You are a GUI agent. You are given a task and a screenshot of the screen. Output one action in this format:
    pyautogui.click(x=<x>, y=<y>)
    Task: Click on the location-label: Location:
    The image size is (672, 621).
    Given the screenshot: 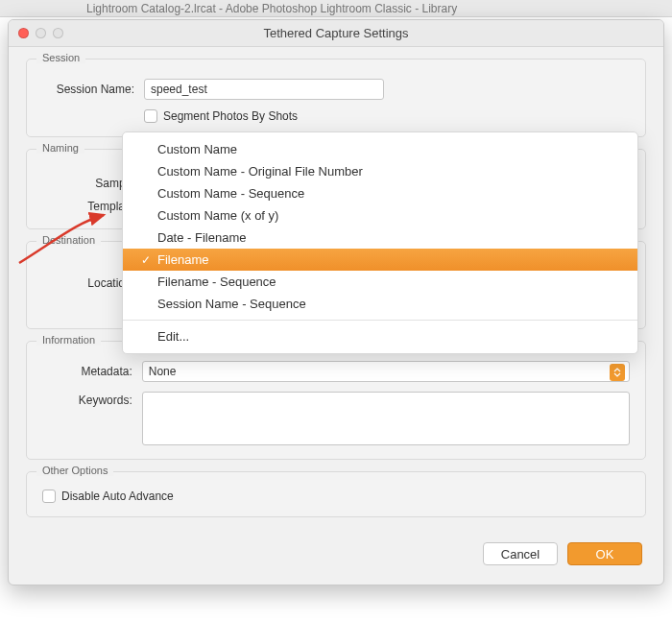 What is the action you would take?
    pyautogui.click(x=88, y=283)
    